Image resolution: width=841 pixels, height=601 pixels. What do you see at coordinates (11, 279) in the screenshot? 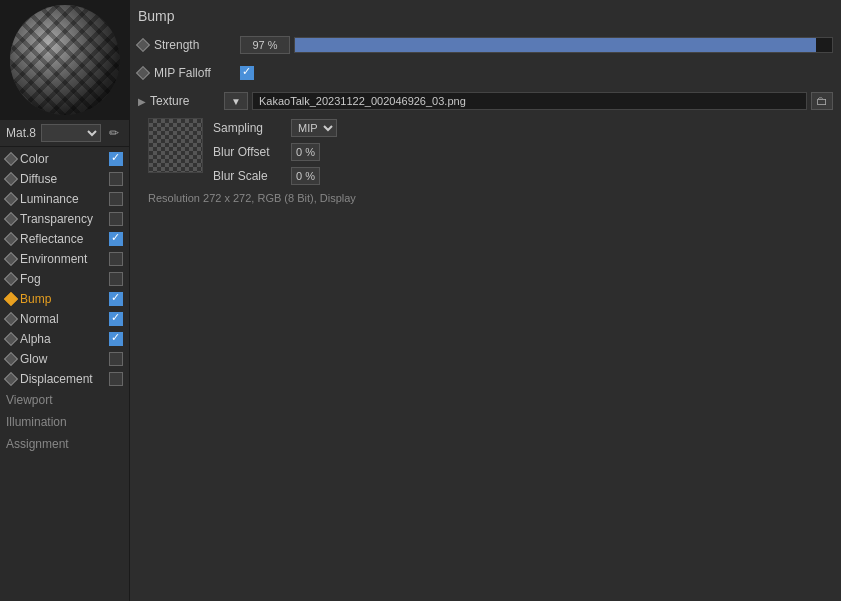
I see `channel-diamond-fog` at bounding box center [11, 279].